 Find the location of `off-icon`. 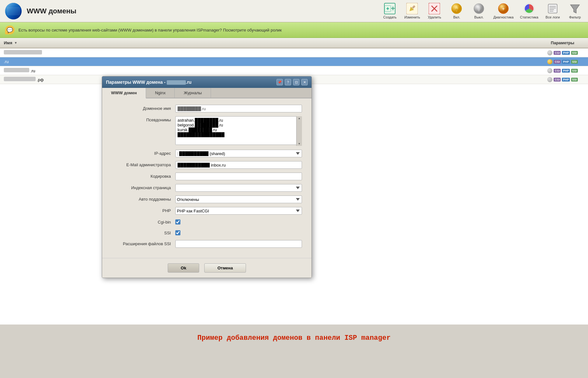

off-icon is located at coordinates (479, 9).